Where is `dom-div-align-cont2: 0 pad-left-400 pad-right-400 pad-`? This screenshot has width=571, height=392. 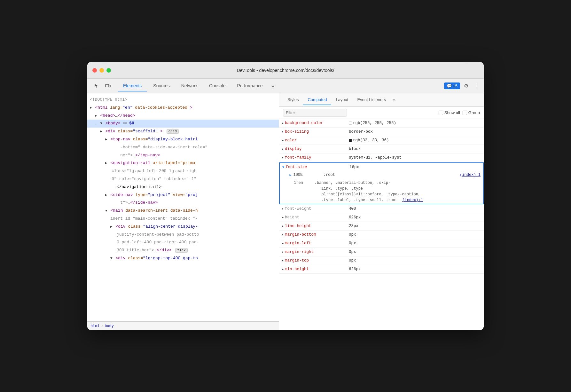
dom-div-align-cont2: 0 pad-left-400 pad-right-400 pad- is located at coordinates (183, 242).